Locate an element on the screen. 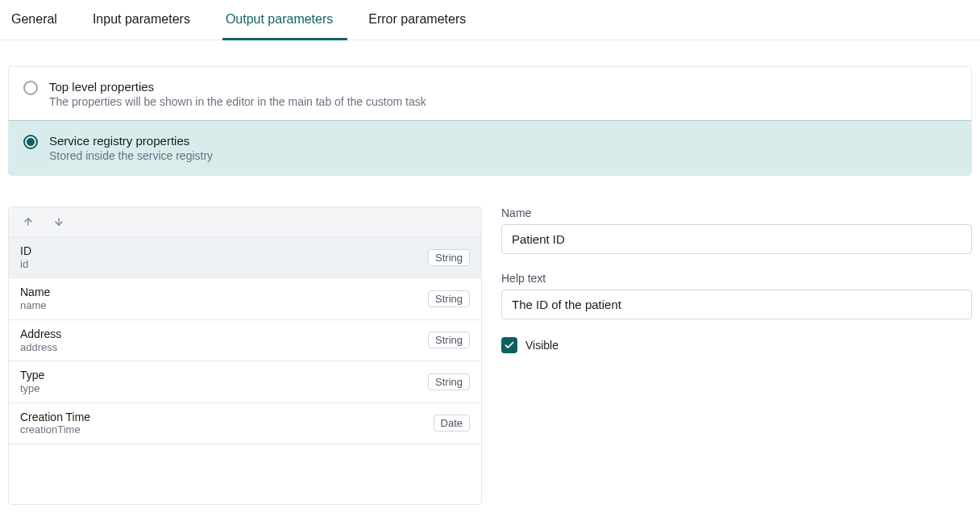 This screenshot has width=980, height=517. list-item-sublabel: id is located at coordinates (26, 265).